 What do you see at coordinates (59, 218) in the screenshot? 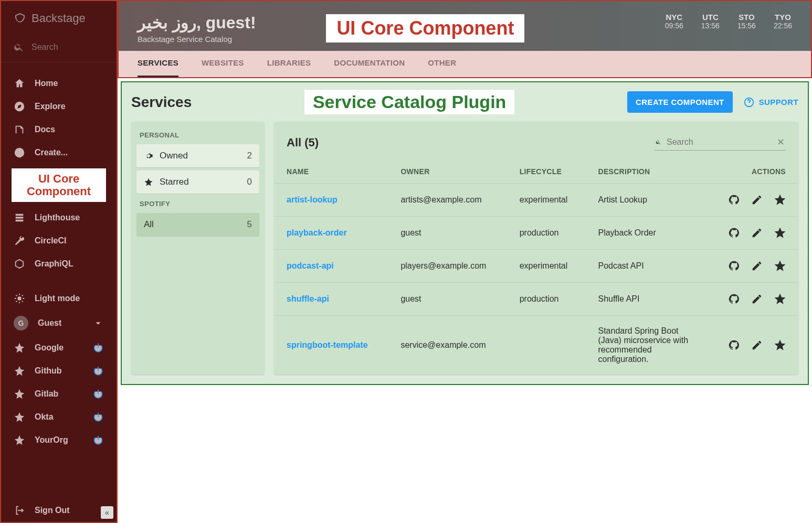
I see `sidebar-item-lighthouse: Lighthouse` at bounding box center [59, 218].